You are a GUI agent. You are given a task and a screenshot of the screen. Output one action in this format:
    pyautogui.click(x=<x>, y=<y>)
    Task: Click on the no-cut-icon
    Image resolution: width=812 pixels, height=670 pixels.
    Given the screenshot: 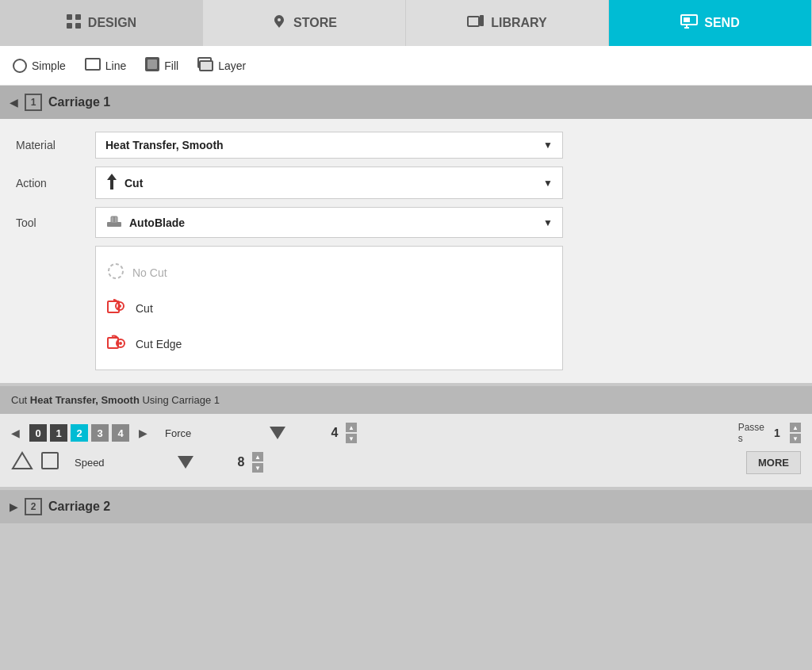 What is the action you would take?
    pyautogui.click(x=116, y=273)
    